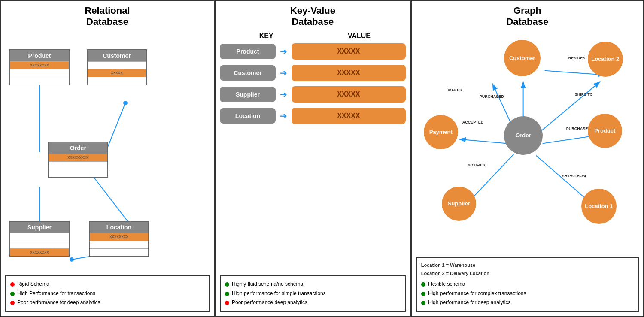 This screenshot has height=317, width=644. I want to click on customer-table: Customer xxxxx, so click(117, 67).